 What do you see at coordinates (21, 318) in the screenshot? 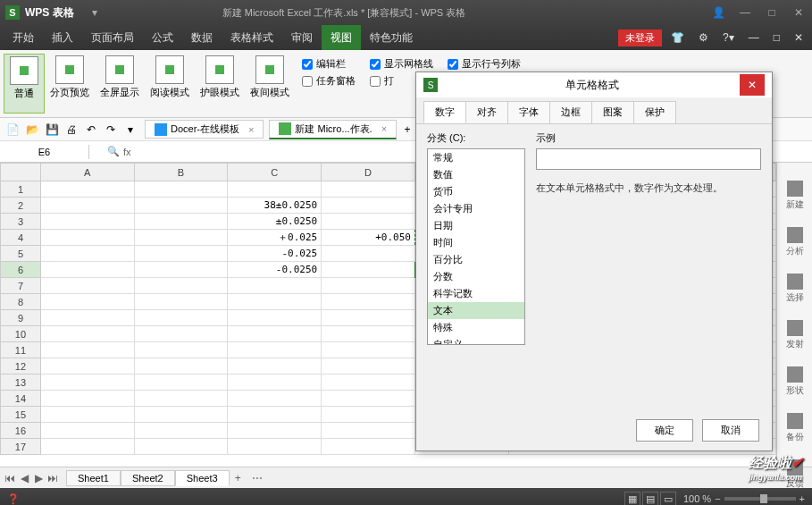
I see `row-header: 9` at bounding box center [21, 318].